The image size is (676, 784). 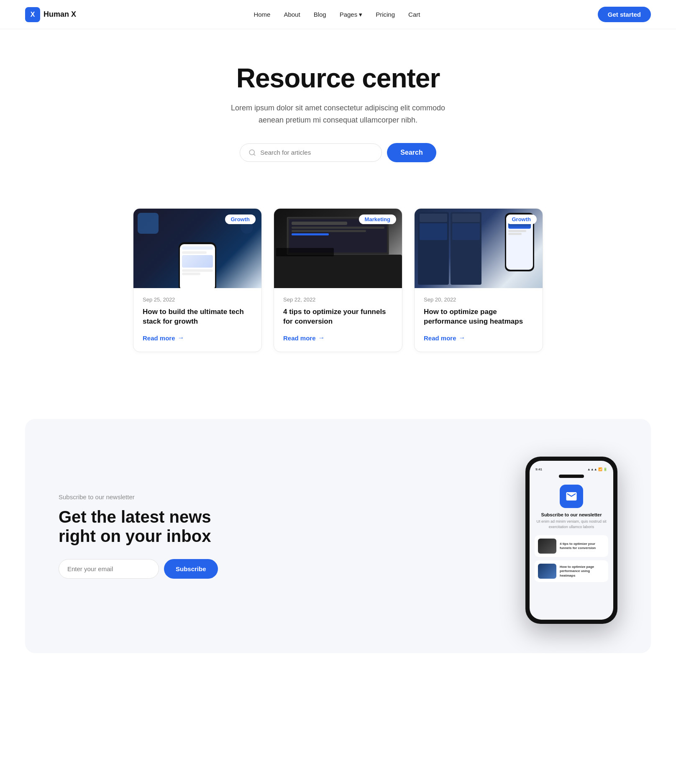 I want to click on phone-notch, so click(x=571, y=476).